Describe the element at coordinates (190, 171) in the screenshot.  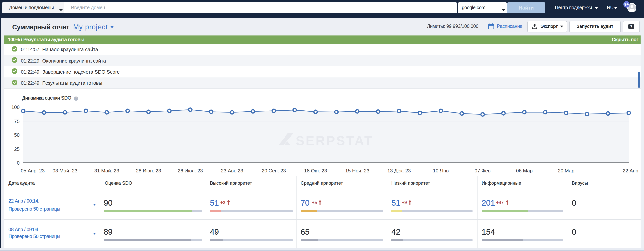
I see `svg-text: 26 Июл. 23` at that location.